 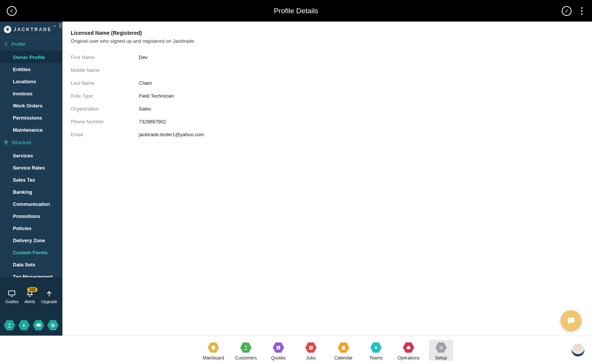 What do you see at coordinates (246, 350) in the screenshot?
I see `nav-item-customers: Customers` at bounding box center [246, 350].